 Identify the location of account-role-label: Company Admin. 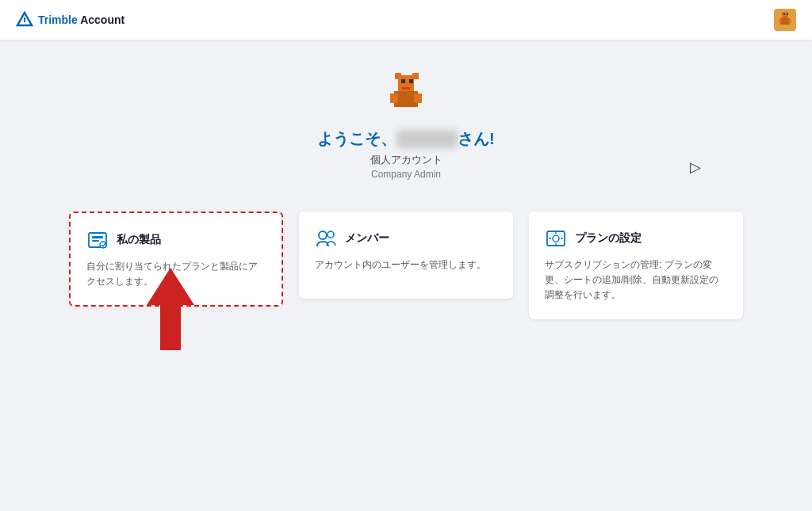
(406, 174).